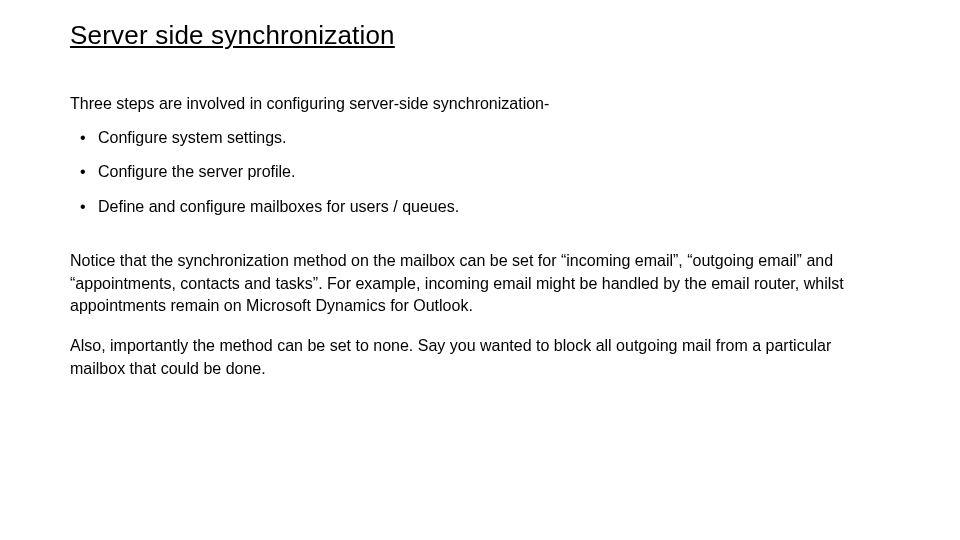 The height and width of the screenshot is (540, 960). I want to click on list-item: Define and configure mailboxes for users…, so click(480, 207).